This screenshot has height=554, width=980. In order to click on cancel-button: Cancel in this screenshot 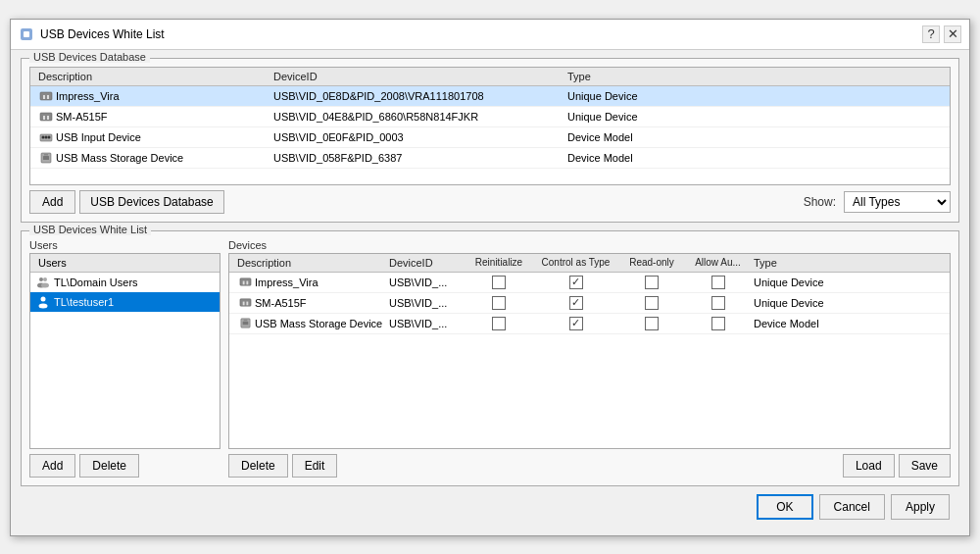, I will do `click(853, 507)`.